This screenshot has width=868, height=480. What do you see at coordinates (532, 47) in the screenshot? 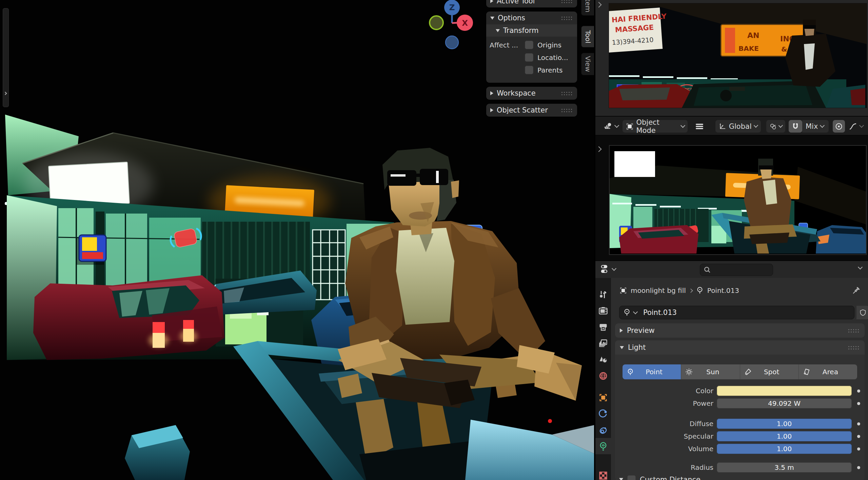
I see `options-panel: Options Transform Affect ... Origins` at bounding box center [532, 47].